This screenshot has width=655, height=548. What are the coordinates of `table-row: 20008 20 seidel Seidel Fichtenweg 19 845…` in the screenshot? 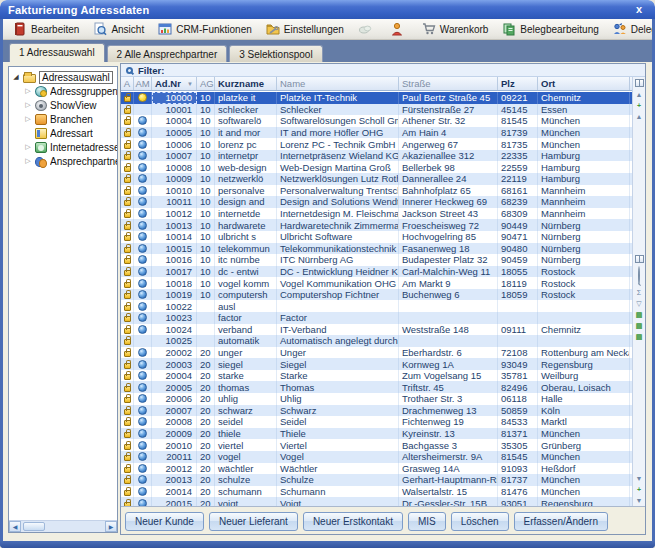 It's located at (376, 422).